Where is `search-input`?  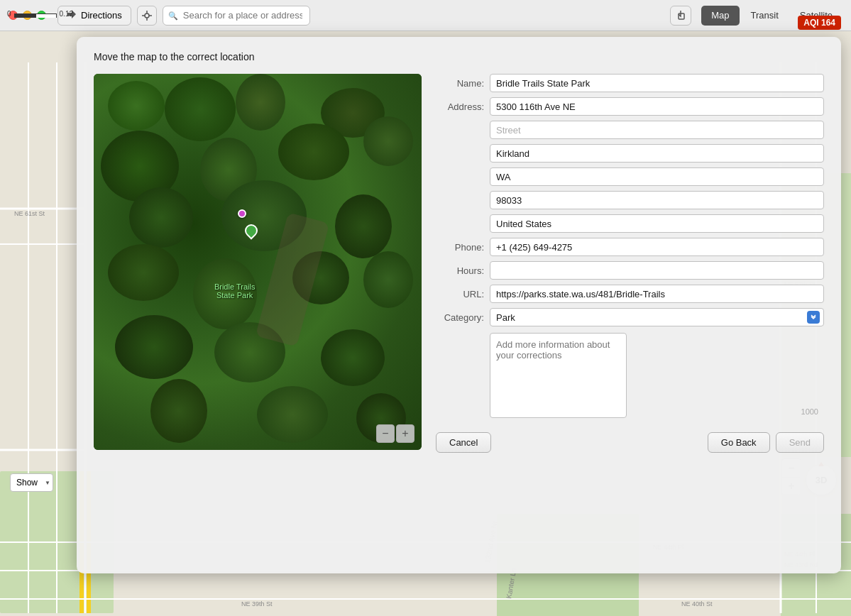
search-input is located at coordinates (236, 16).